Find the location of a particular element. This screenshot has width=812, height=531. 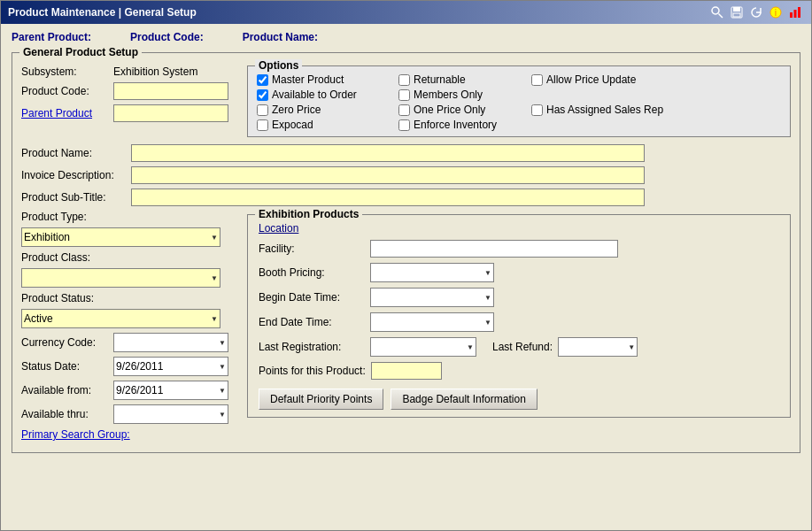

last-refund-label: Last Refund: is located at coordinates (522, 347).